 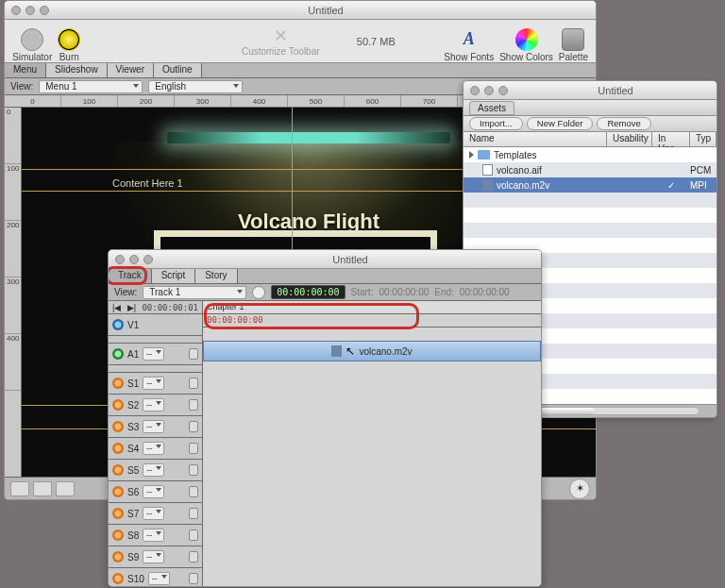 I want to click on track-row-s5: S5--, so click(x=155, y=470).